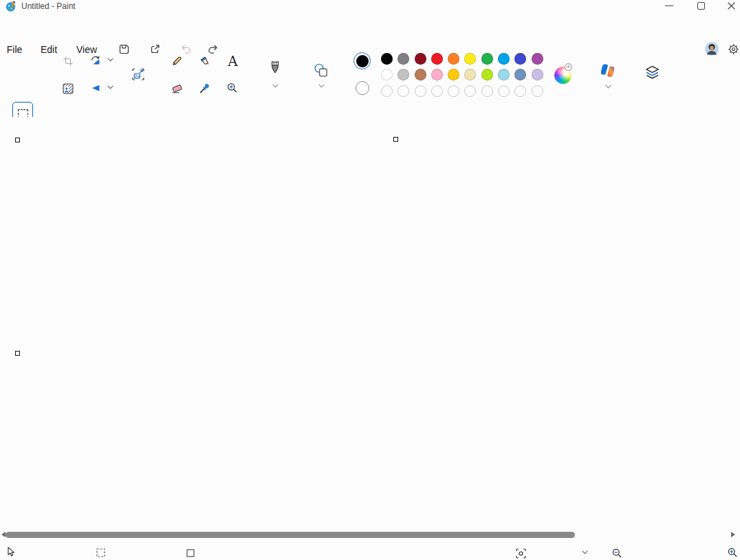  I want to click on foreground-colour-well, so click(362, 61).